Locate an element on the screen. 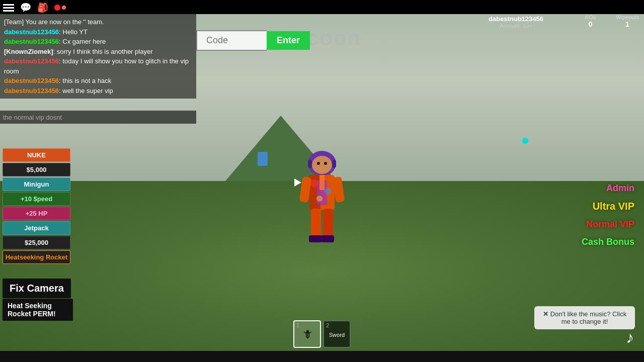 The height and width of the screenshot is (362, 644). music-tooltip: ✕Don't like the music? Click me to chang… is located at coordinates (585, 318).